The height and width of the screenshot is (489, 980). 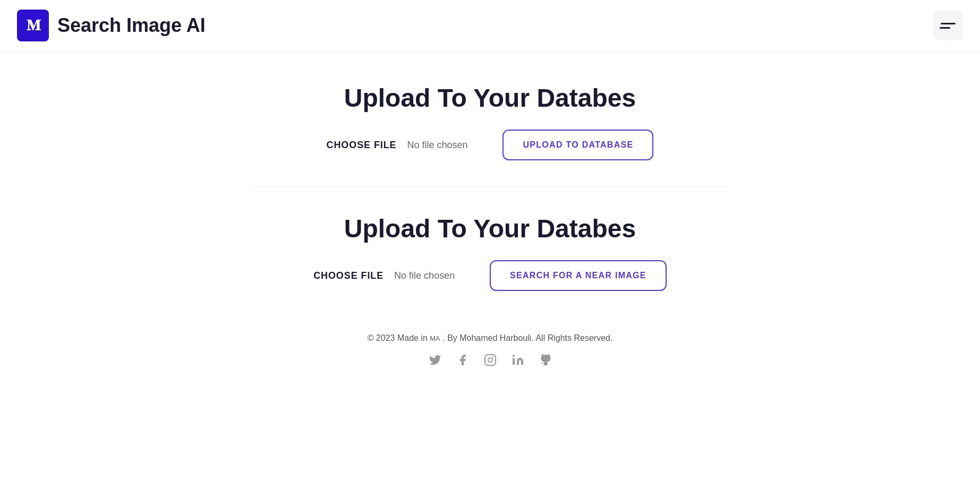 I want to click on section1-title: Upload To Your Databes, so click(x=490, y=98).